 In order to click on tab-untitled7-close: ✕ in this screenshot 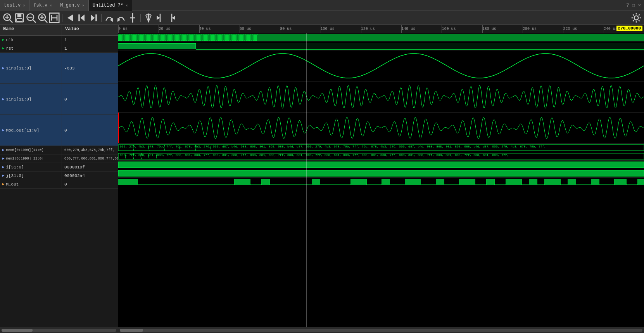, I will do `click(127, 5)`.